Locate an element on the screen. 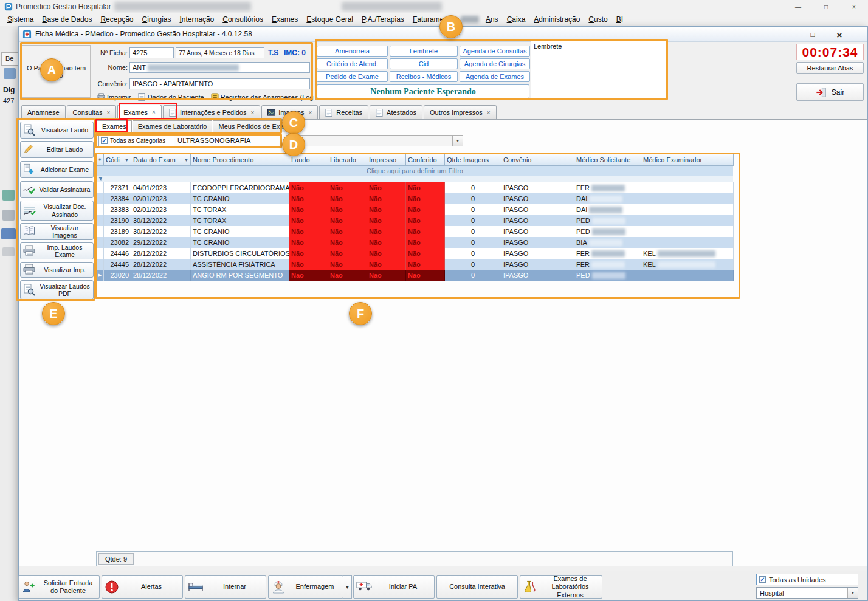  table-row: 2319030/12/2022TC TORAXNãoNãoNãoNão0IPAS… is located at coordinates (415, 221).